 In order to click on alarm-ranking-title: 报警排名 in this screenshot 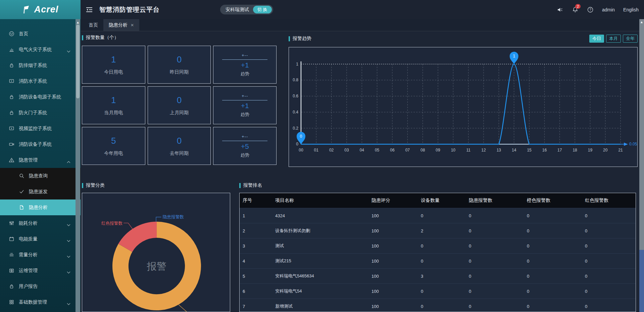, I will do `click(438, 185)`.